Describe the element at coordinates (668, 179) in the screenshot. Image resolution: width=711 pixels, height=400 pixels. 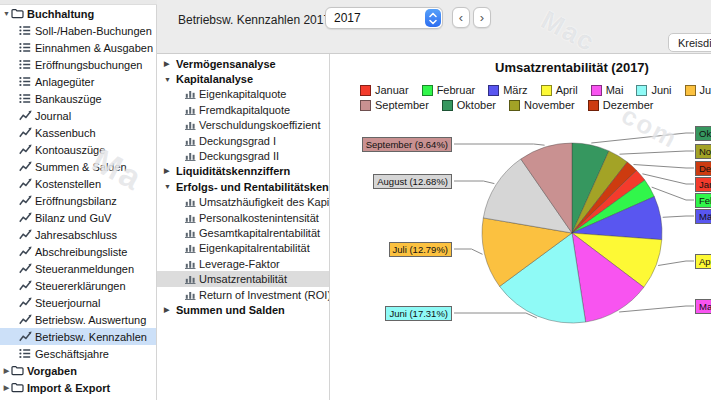
I see `callout-line-januar` at that location.